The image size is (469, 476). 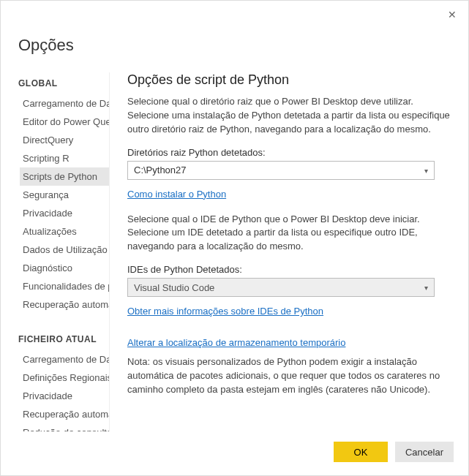 I want to click on sidebar-item-file-privacy: Privacidade, so click(x=64, y=396).